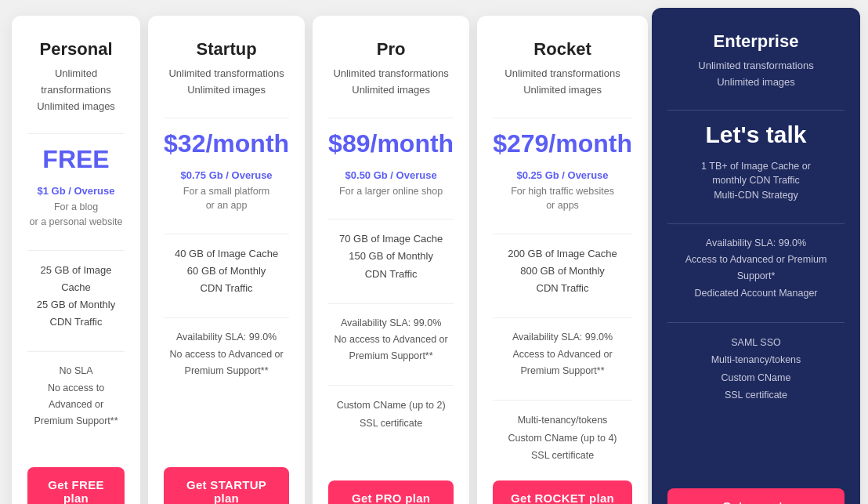  I want to click on divider-extras-rocket, so click(562, 400).